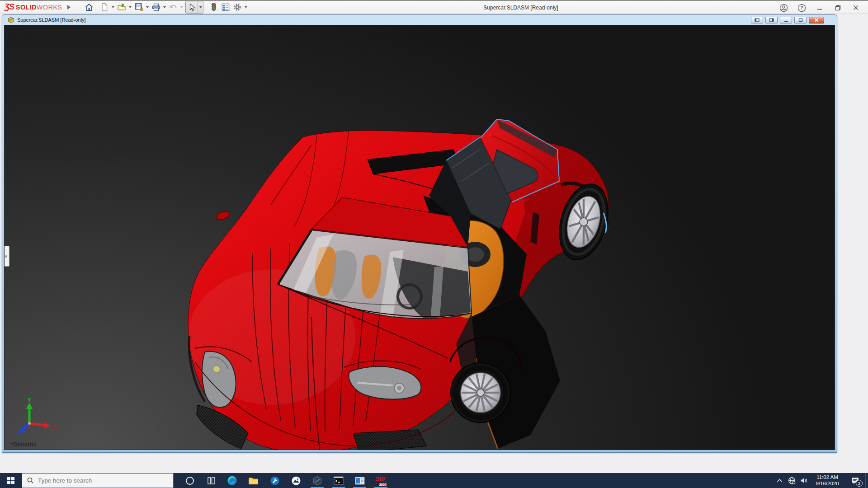 The image size is (868, 488). Describe the element at coordinates (800, 20) in the screenshot. I see `doc-restore-button` at that location.